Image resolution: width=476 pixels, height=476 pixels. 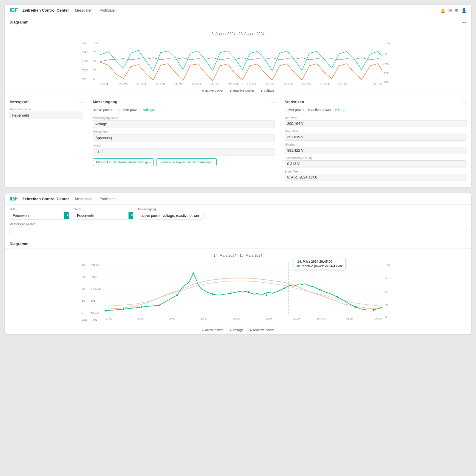 What do you see at coordinates (184, 161) in the screenshot?
I see `btn-row-messeingang: Element in Netztransparenz anzeigen Elem…` at bounding box center [184, 161].